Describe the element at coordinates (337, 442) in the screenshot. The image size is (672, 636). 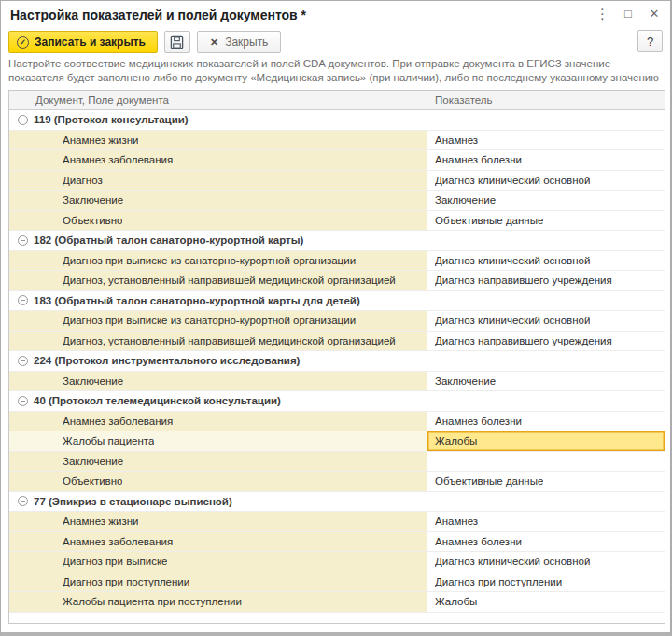
I see `data-row: Жалобы пациентаЖалобы` at that location.